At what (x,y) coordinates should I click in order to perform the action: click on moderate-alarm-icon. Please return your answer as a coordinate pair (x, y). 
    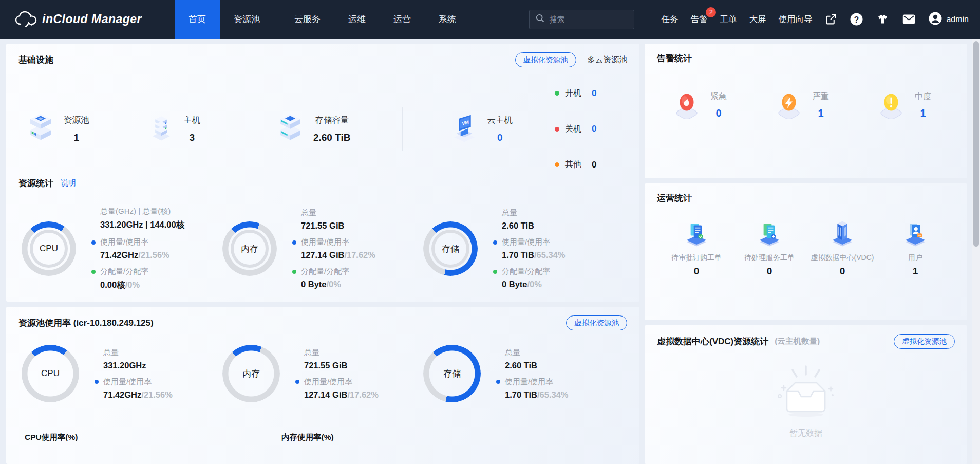
    Looking at the image, I should click on (891, 105).